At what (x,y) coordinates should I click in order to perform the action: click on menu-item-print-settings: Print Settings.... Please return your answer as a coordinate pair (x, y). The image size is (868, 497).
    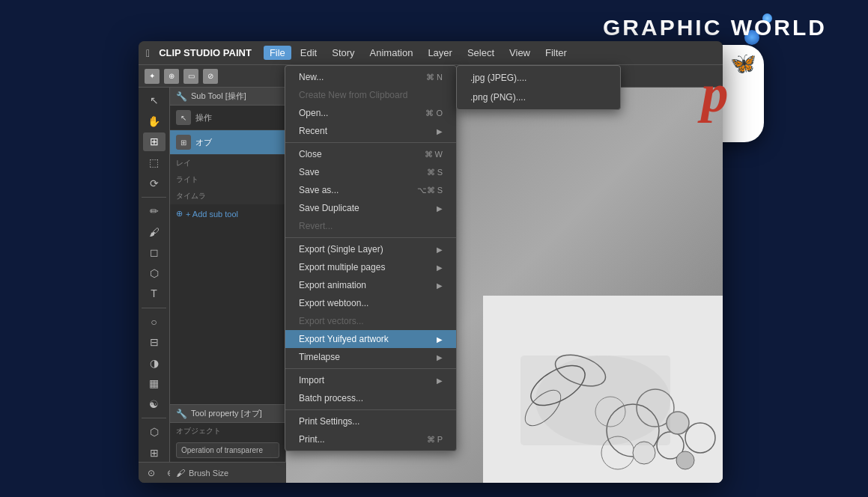
    Looking at the image, I should click on (371, 421).